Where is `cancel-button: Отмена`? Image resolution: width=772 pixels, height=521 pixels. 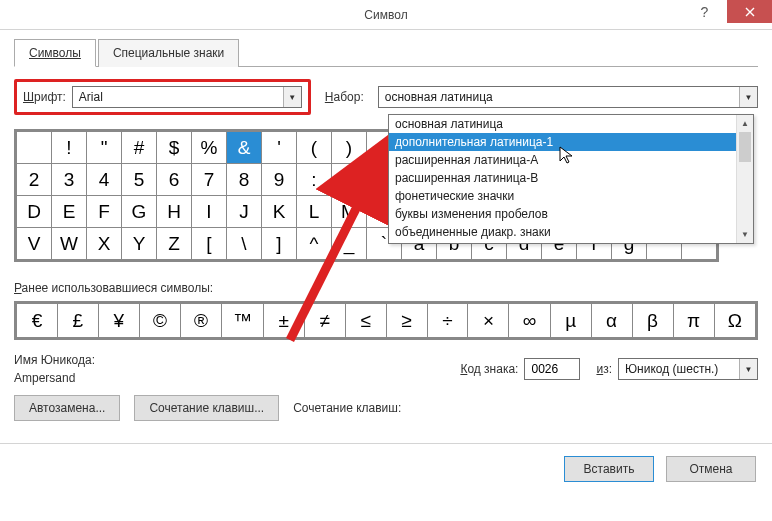
cancel-button: Отмена is located at coordinates (711, 469).